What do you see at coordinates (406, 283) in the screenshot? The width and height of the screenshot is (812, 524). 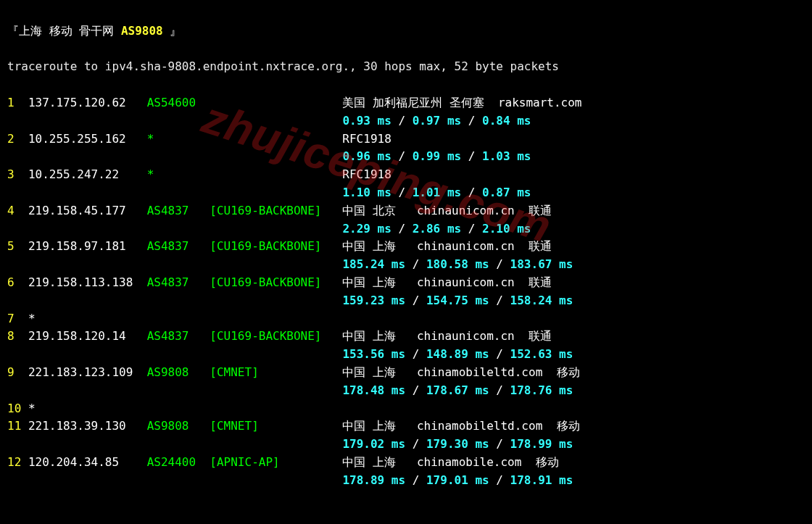 I see `hop-row: 6219.158.113.138AS4837[CU169-BACKBONE]中国…` at bounding box center [406, 283].